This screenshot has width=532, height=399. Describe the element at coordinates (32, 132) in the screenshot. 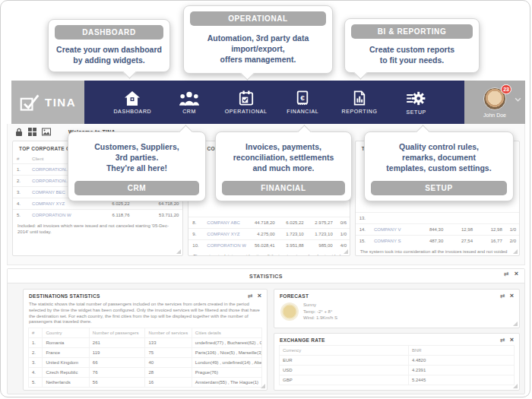

I see `grid-layout-icon` at that location.